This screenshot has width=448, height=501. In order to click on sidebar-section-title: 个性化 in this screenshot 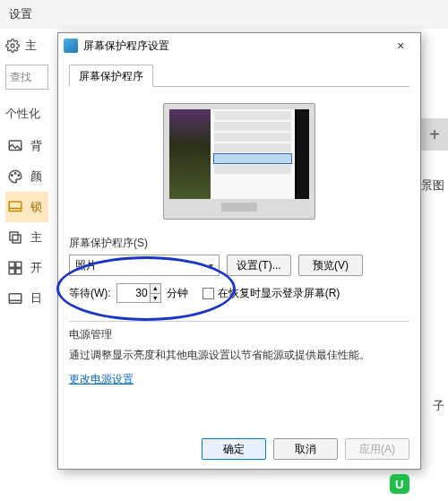, I will do `click(27, 114)`.